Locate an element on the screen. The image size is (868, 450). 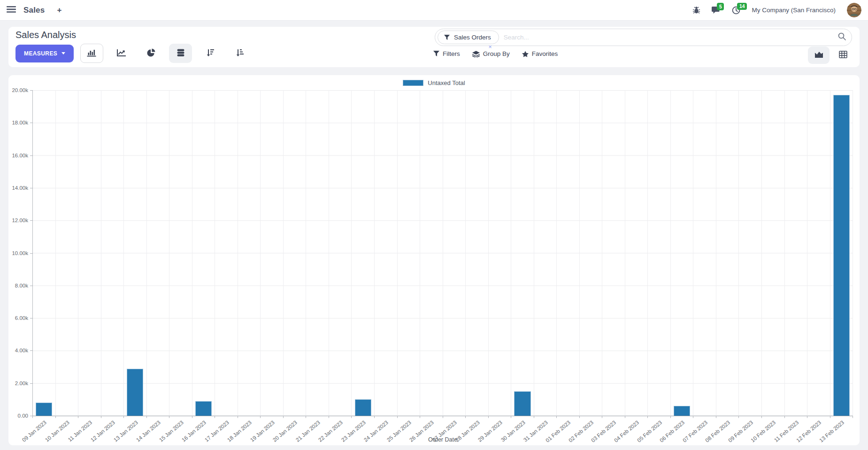
category-cell: 09 Jan 2023 is located at coordinates (44, 253).